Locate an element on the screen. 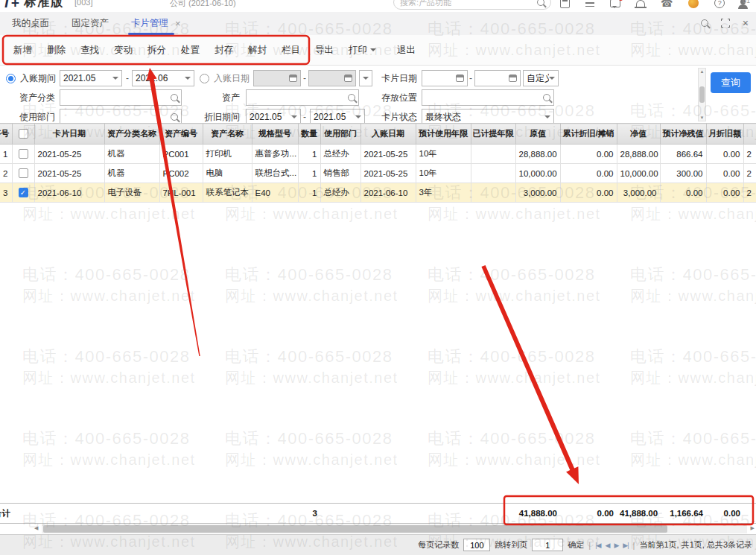 The height and width of the screenshot is (555, 756). tab-3: 卡片管理× is located at coordinates (156, 24).